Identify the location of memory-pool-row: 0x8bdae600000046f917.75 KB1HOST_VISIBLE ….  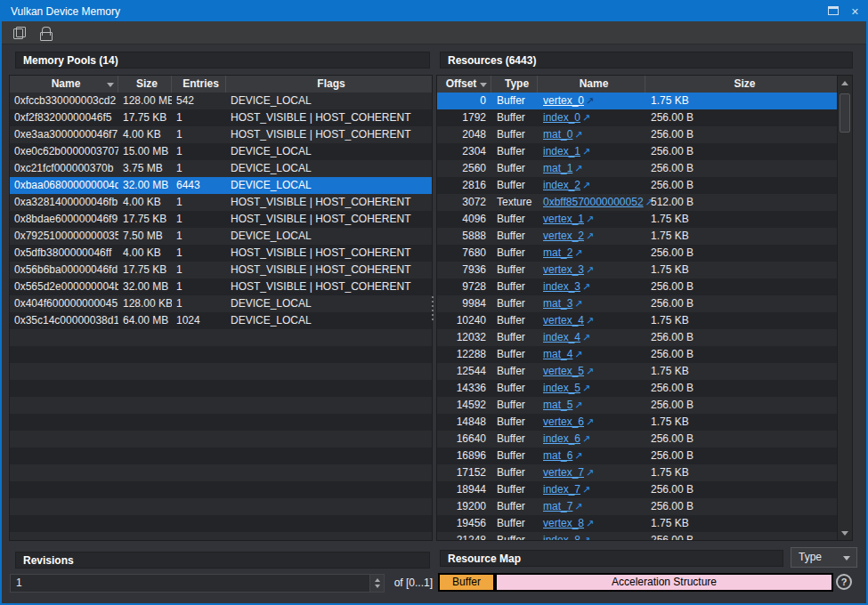
(221, 219).